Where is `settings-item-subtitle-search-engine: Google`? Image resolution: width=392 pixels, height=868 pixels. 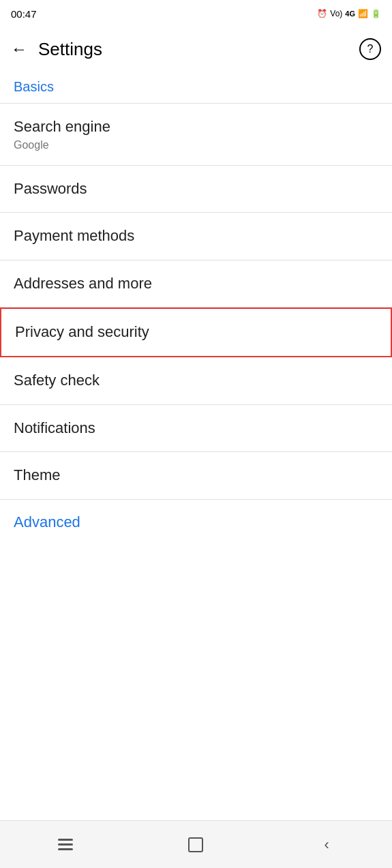 settings-item-subtitle-search-engine: Google is located at coordinates (196, 145).